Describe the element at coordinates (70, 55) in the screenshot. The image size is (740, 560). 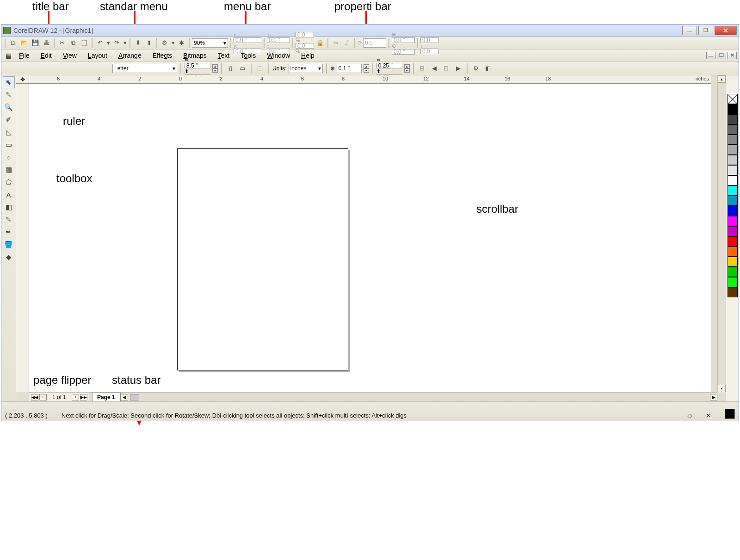
I see `menu-view: View` at that location.